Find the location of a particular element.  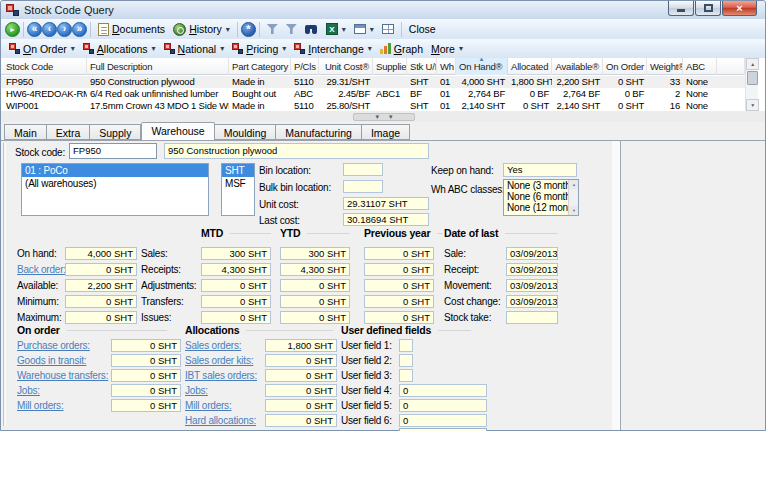

warehouse-transfers-field: 0 SHT is located at coordinates (146, 376).